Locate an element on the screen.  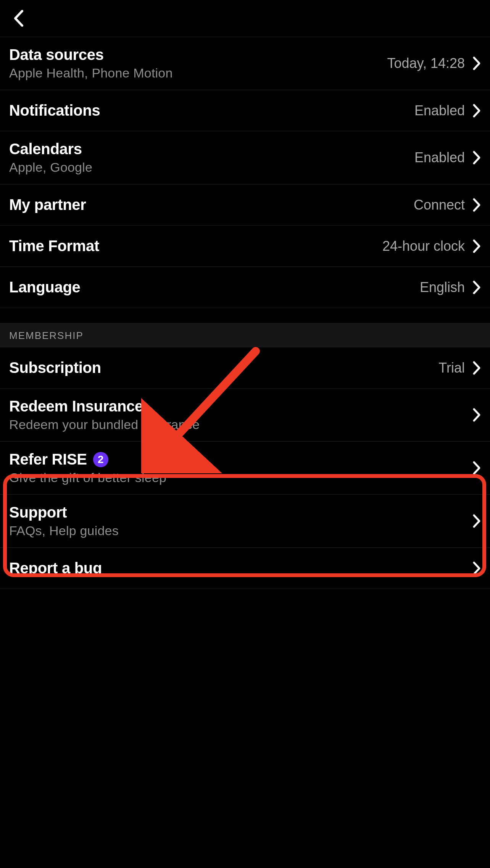
row-title: Subscription is located at coordinates (224, 368).